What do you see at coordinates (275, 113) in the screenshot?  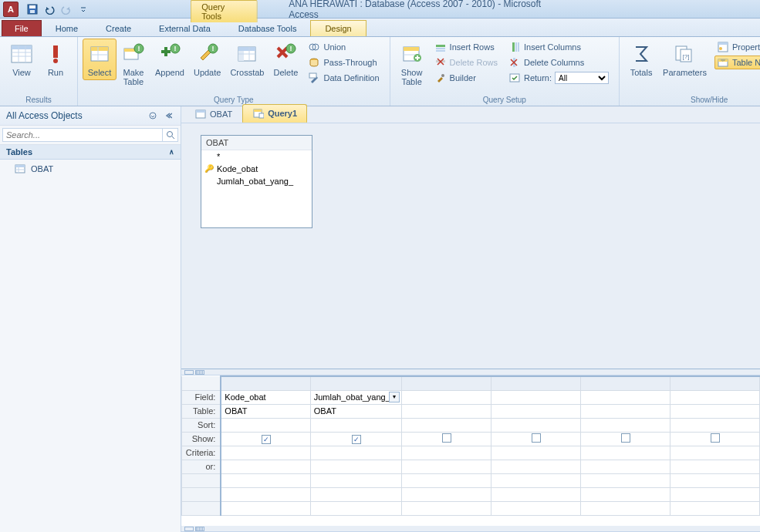 I see `doc-tab-query1: Query1` at bounding box center [275, 113].